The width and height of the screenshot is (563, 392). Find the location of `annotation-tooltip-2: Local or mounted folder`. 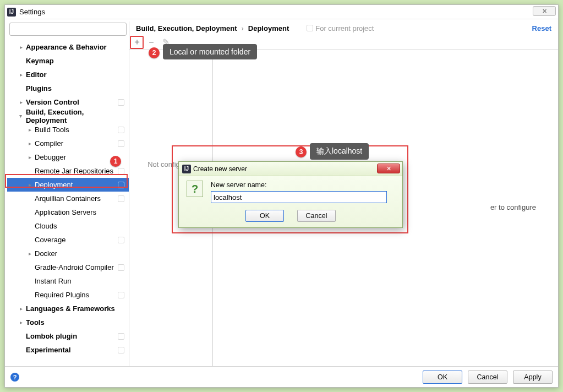

annotation-tooltip-2: Local or mounted folder is located at coordinates (210, 52).